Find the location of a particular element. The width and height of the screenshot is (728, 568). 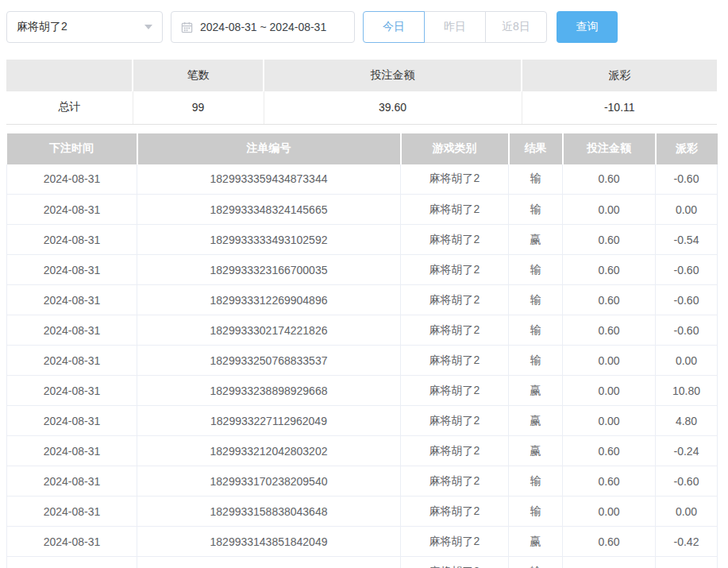

order-id-cell: 1829933333493102592 is located at coordinates (269, 240).